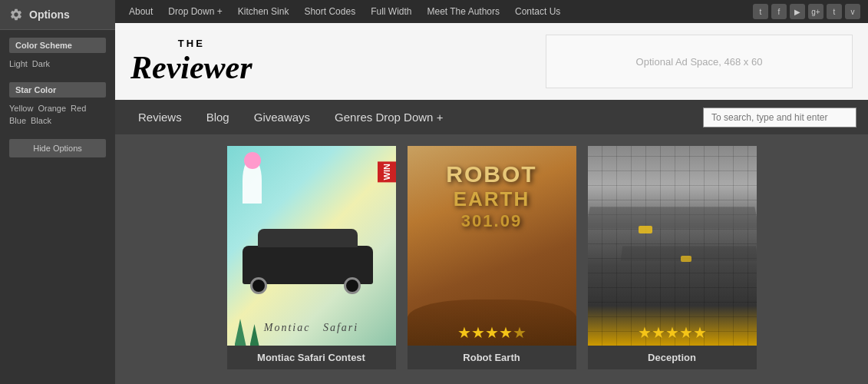 The height and width of the screenshot is (384, 868). What do you see at coordinates (816, 12) in the screenshot?
I see `social-google-icon: g+` at bounding box center [816, 12].